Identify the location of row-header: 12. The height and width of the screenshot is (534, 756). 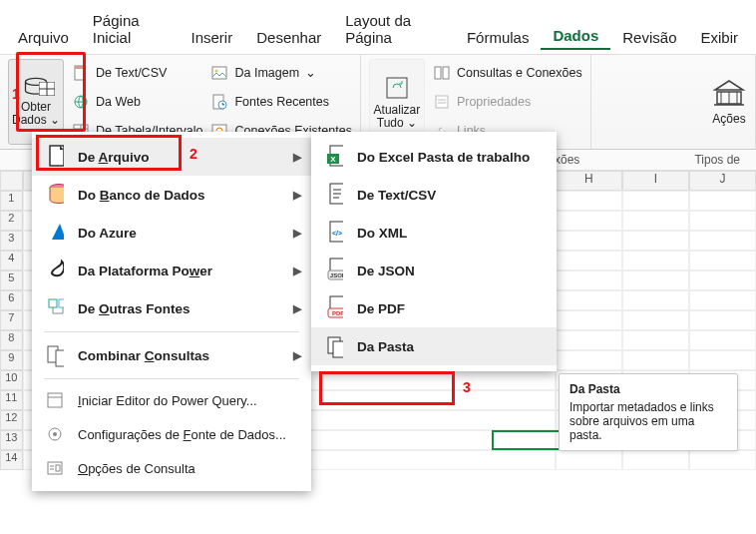
(12, 420).